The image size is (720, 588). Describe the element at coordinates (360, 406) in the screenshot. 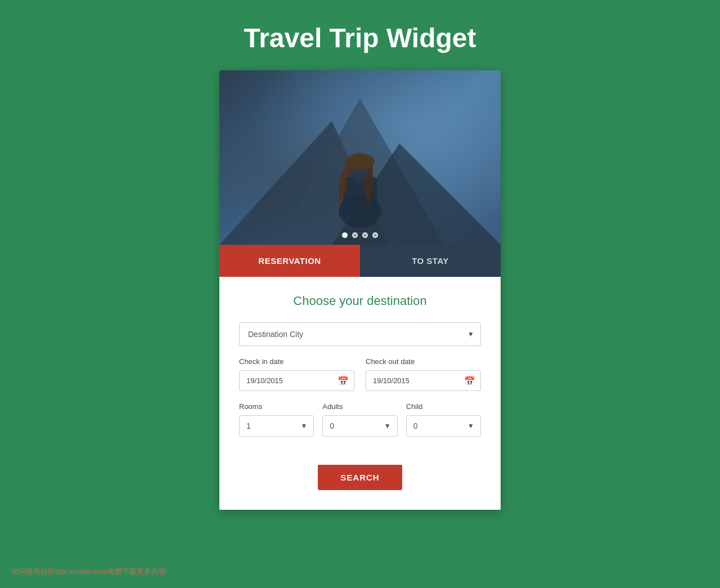

I see `adults-label: Adults` at that location.